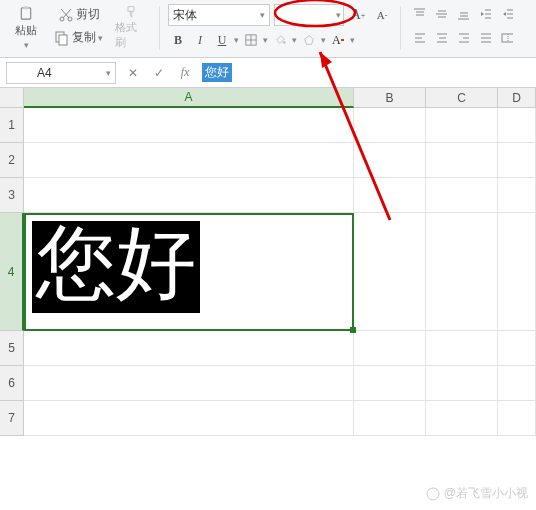  What do you see at coordinates (462, 160) in the screenshot?
I see `cell-C2` at bounding box center [462, 160].